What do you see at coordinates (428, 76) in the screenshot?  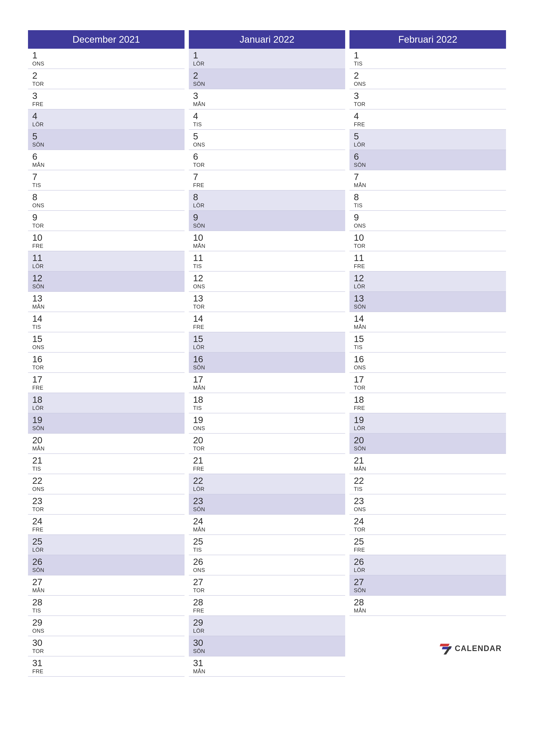 I see `day-number: 2` at bounding box center [428, 76].